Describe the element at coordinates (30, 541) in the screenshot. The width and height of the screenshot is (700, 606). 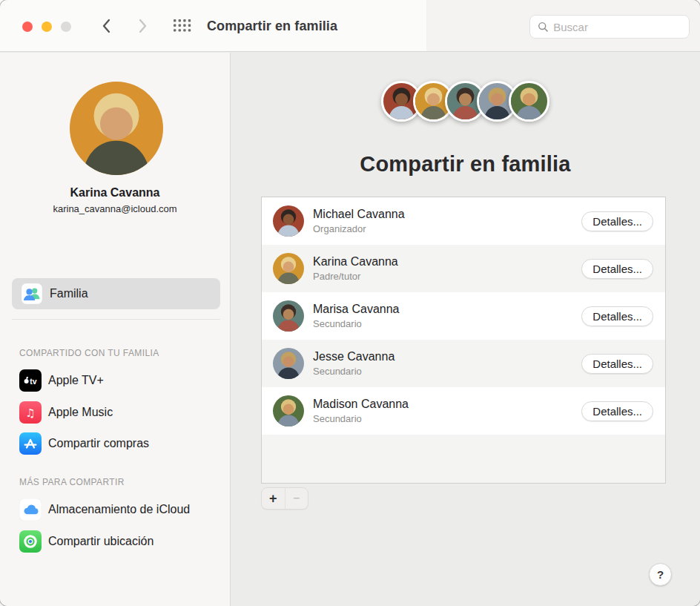
I see `find-my-icon` at that location.